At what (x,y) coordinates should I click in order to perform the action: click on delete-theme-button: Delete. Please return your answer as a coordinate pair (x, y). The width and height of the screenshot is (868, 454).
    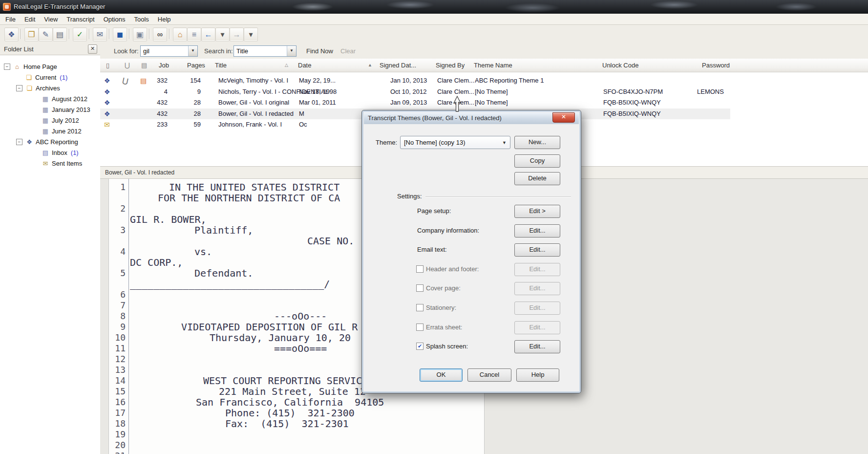
    Looking at the image, I should click on (537, 179).